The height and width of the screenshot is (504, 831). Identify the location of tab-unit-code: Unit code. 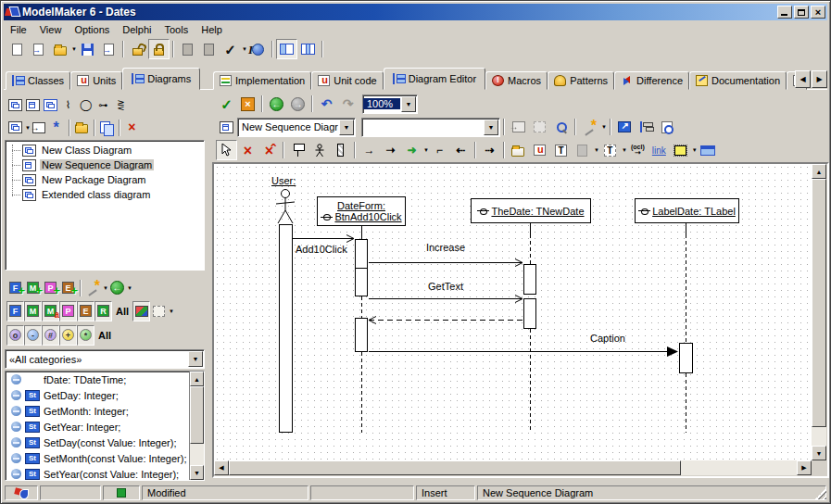
(346, 81).